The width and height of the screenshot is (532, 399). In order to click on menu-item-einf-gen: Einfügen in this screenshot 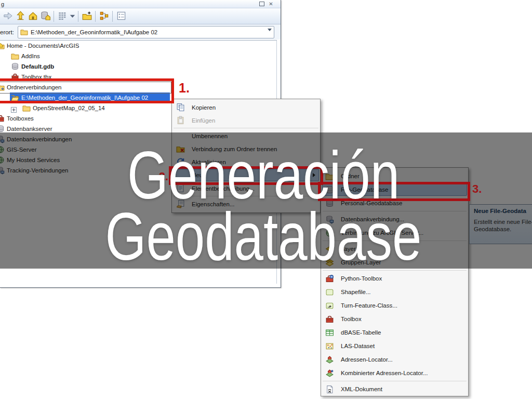, I will do `click(246, 121)`.